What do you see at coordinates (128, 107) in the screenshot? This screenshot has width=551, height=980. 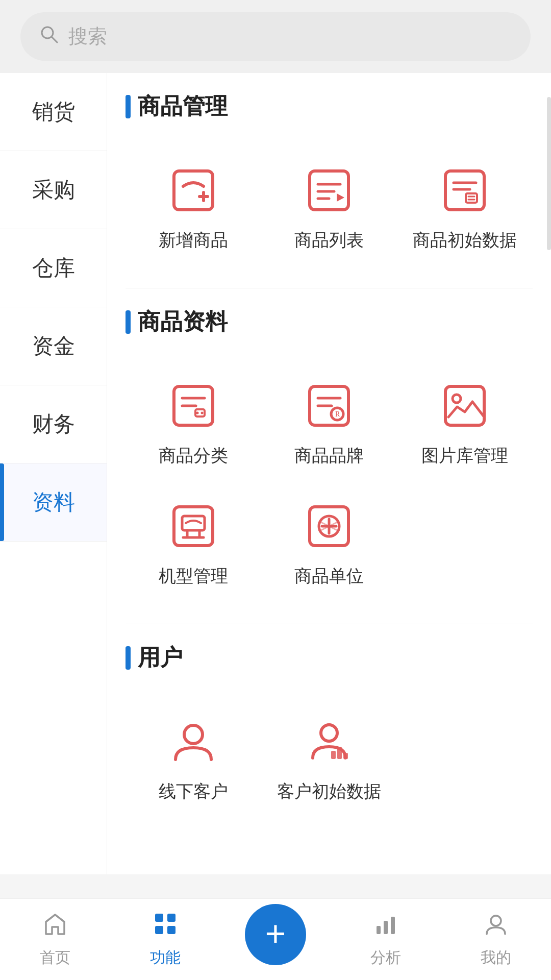 I see `section-bar` at bounding box center [128, 107].